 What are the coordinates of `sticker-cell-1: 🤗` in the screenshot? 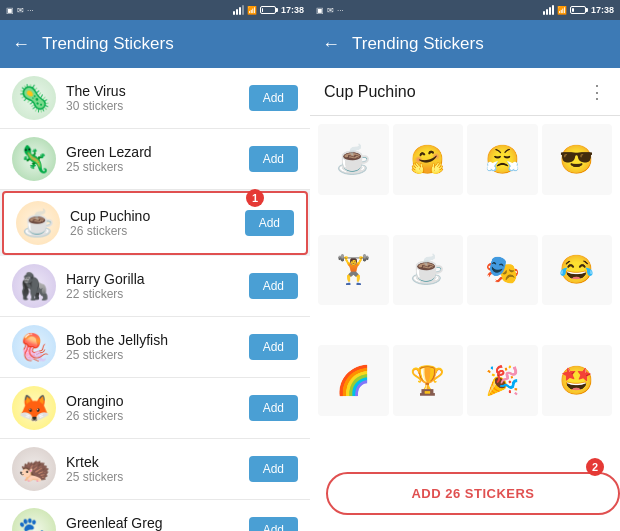 It's located at (428, 160).